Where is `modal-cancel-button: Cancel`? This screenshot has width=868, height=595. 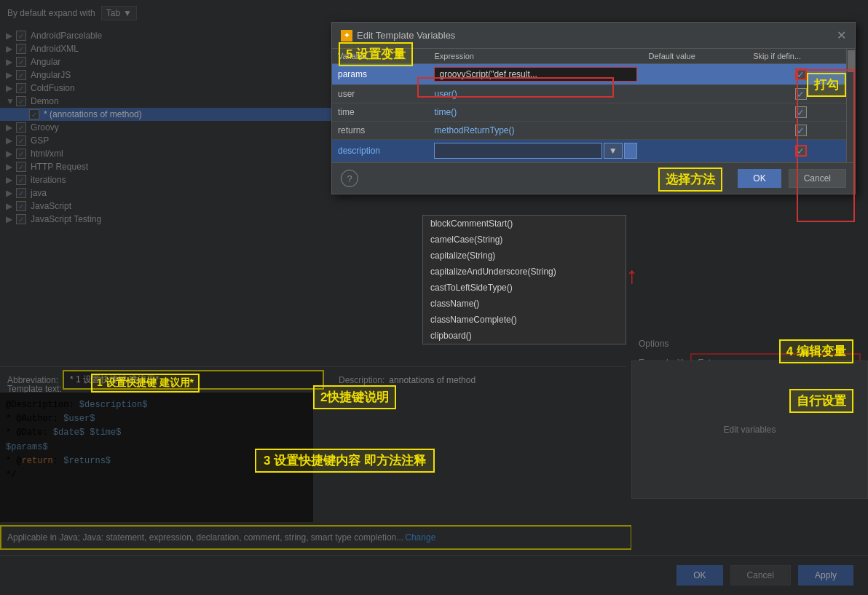 modal-cancel-button: Cancel is located at coordinates (817, 178).